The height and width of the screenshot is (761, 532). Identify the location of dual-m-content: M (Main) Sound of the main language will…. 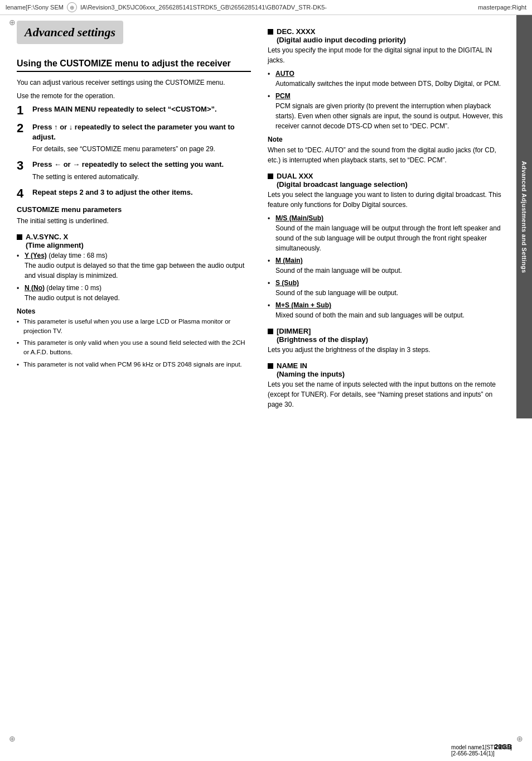
(339, 266).